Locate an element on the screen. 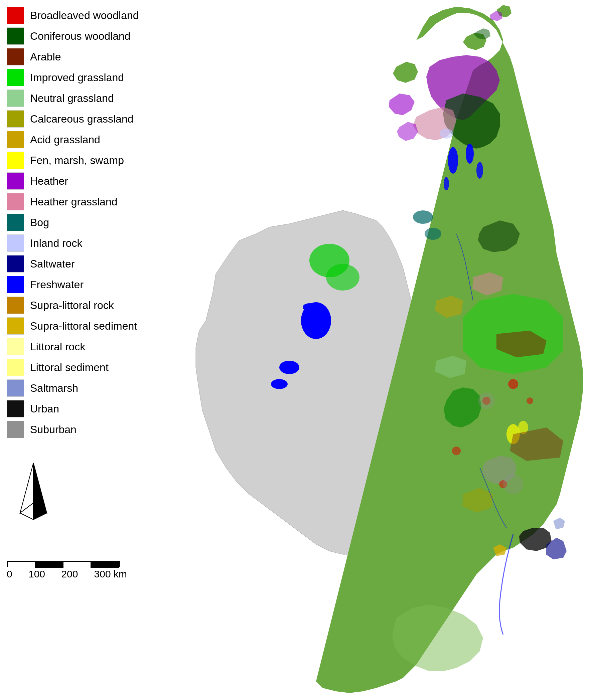 The image size is (592, 700). legend-swatch-arable is located at coordinates (15, 57).